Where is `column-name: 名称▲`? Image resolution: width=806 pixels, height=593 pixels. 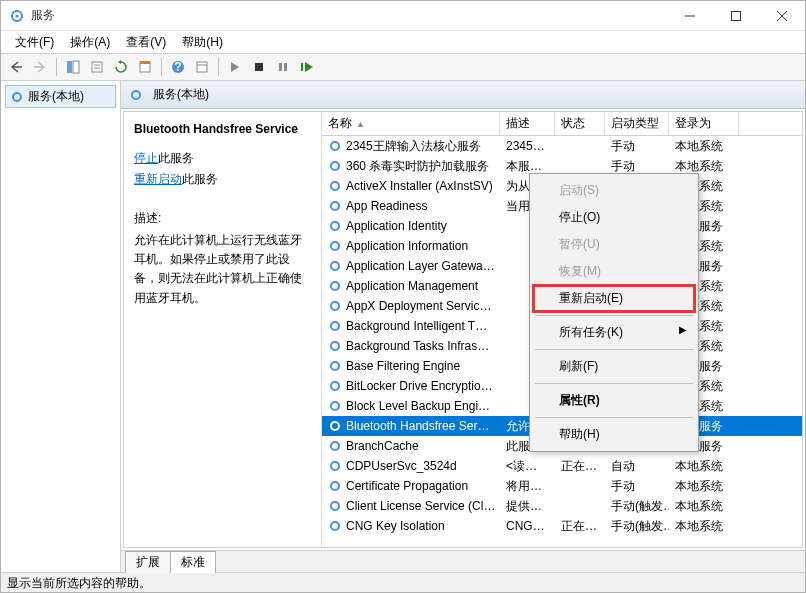
column-name: 名称▲ is located at coordinates (411, 124).